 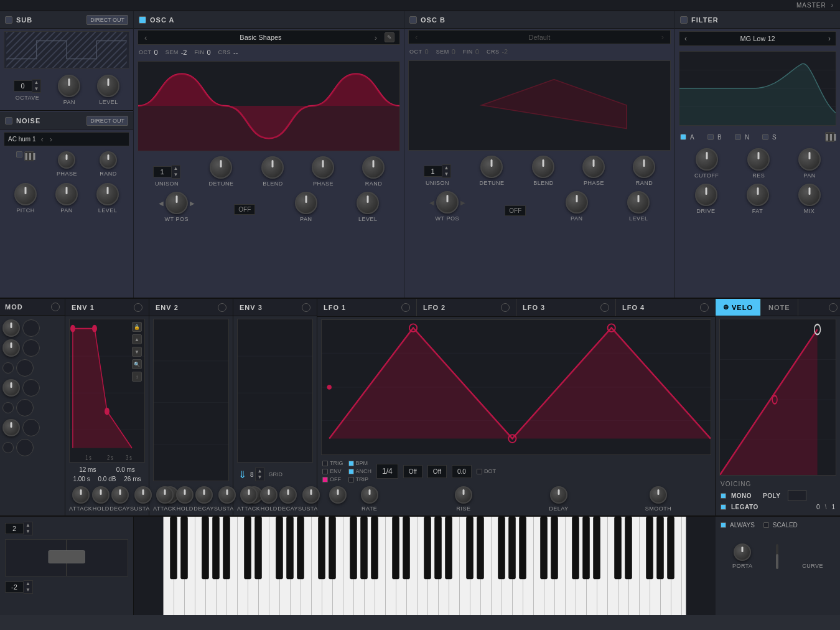 What do you see at coordinates (333, 471) in the screenshot?
I see `lfo-env-check: ENV` at bounding box center [333, 471].